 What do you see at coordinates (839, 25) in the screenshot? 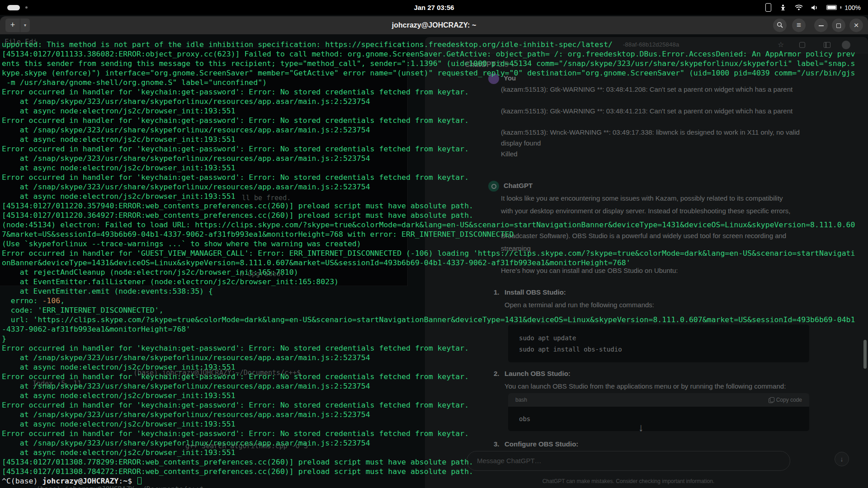
I see `maximize-button` at bounding box center [839, 25].